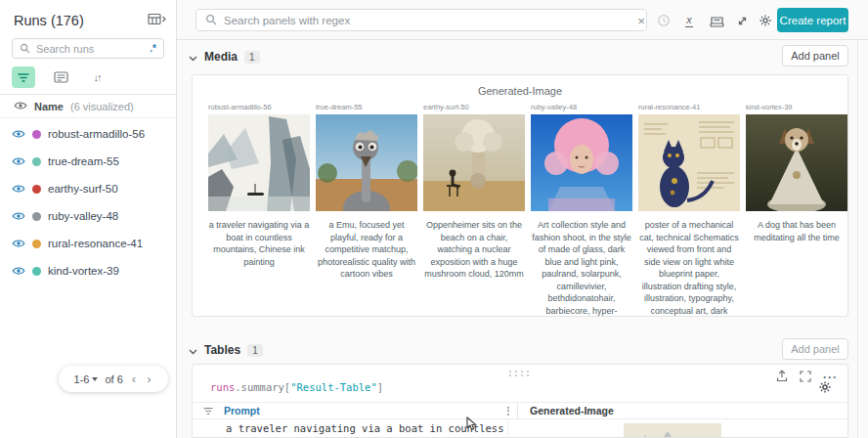 The image size is (868, 438). What do you see at coordinates (797, 108) in the screenshot?
I see `media-run-caption: kind-vortex-39` at bounding box center [797, 108].